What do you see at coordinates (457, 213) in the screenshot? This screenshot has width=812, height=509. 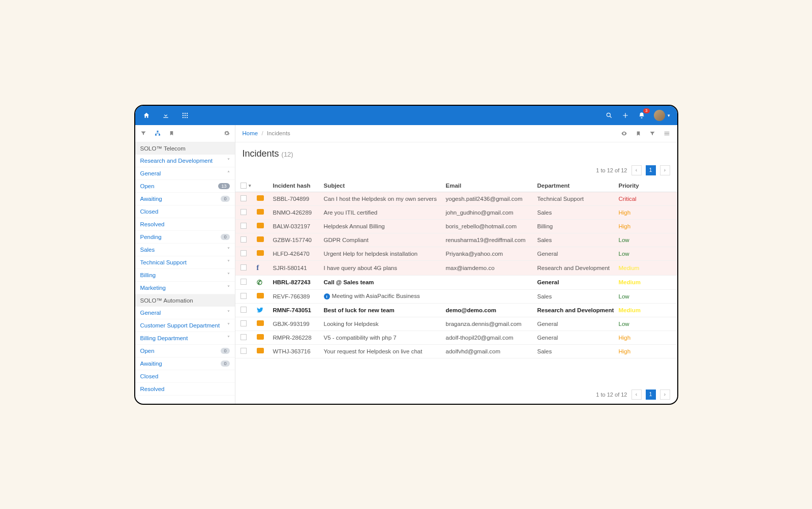 I see `table-row: BNMO-426289Are you ITIL certifiedjohn_gu…` at bounding box center [457, 213].